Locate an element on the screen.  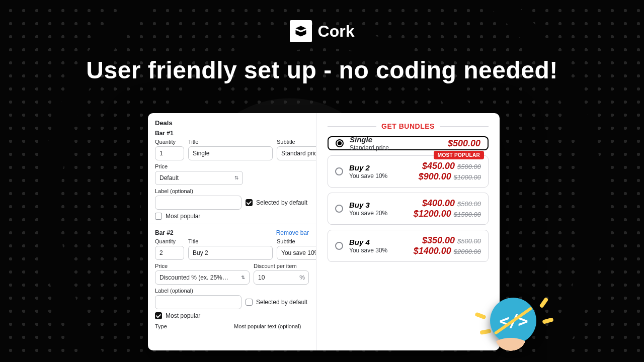
bar1-subtitle-input is located at coordinates (297, 153).